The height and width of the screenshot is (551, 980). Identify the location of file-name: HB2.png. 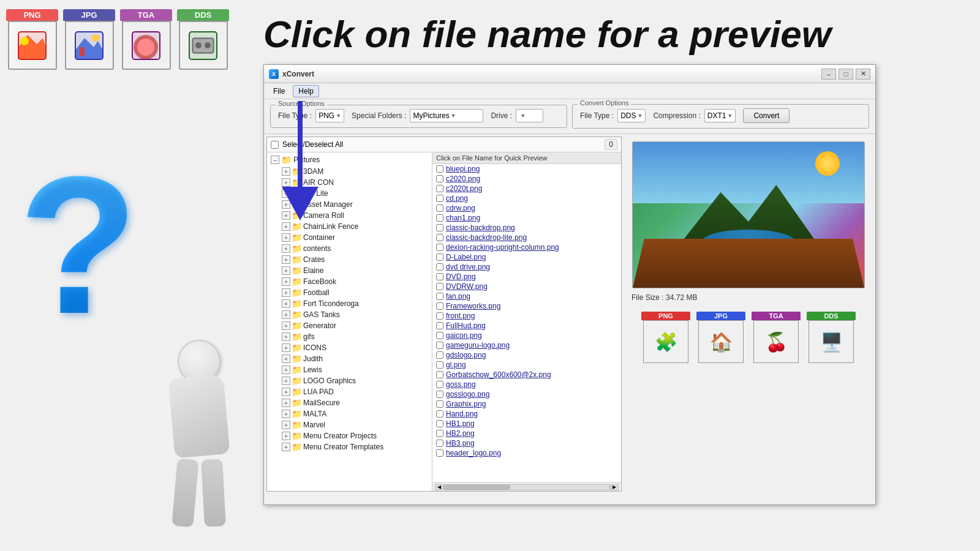
(461, 433).